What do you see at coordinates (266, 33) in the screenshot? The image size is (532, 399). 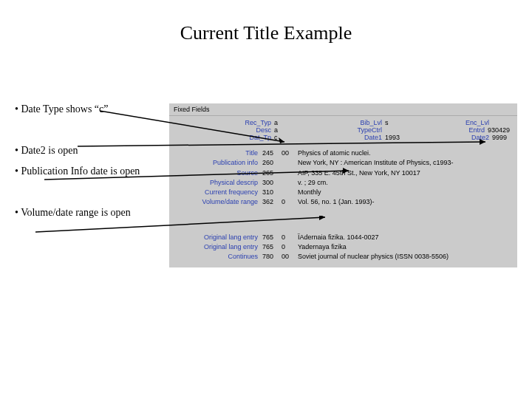 I see `slide-title: Current Title Example` at bounding box center [266, 33].